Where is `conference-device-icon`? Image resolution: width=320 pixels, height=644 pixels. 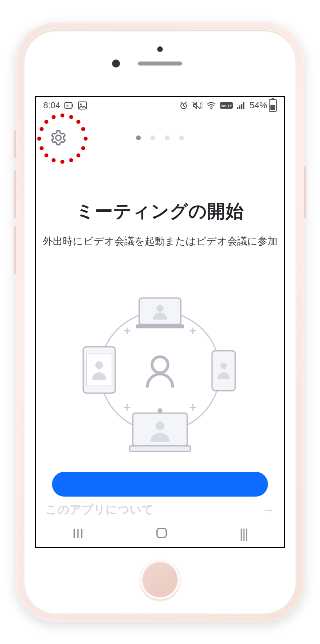 conference-device-icon is located at coordinates (160, 430).